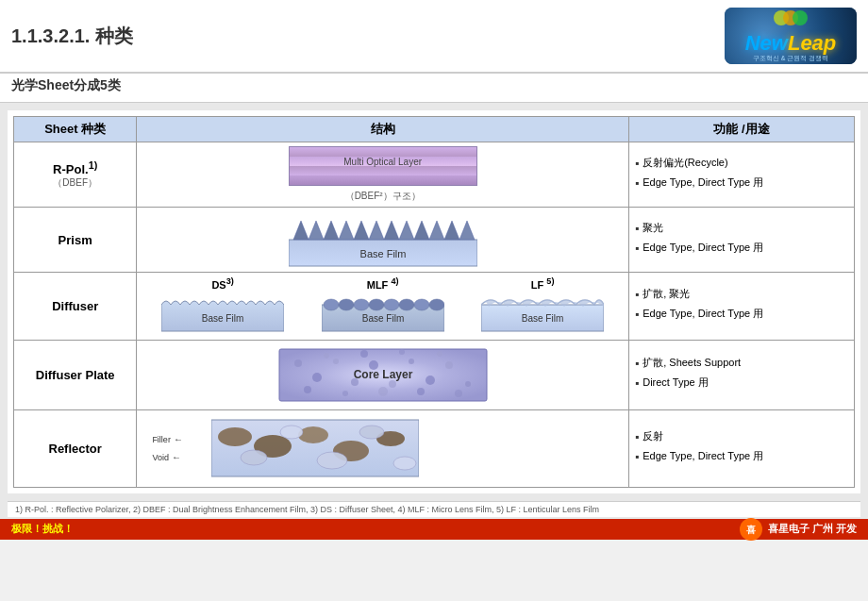  Describe the element at coordinates (223, 283) in the screenshot. I see `ds-label: DS3)` at that location.